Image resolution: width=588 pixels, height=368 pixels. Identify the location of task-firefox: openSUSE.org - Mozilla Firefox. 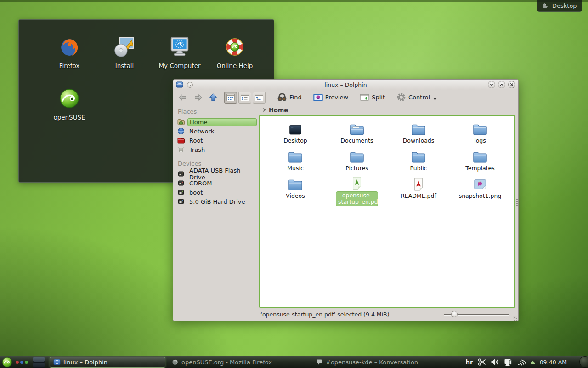
(235, 362).